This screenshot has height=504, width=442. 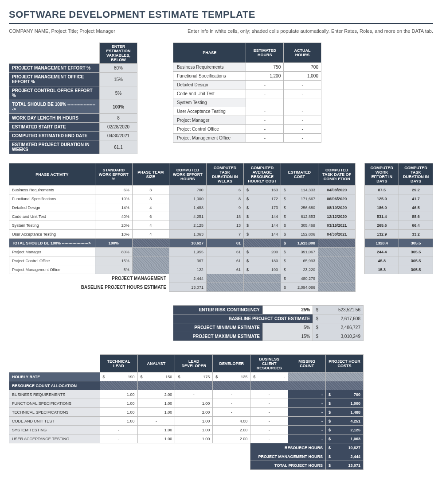 I want to click on computed-days-table: COMPUTED WORK EFFORT IN DAYS COMPUTED TA…, so click(x=399, y=219).